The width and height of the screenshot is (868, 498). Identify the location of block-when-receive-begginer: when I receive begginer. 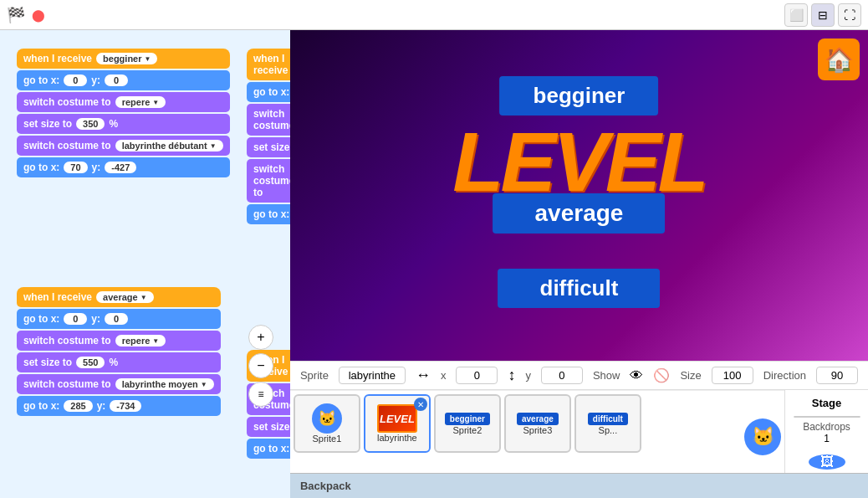
(124, 59).